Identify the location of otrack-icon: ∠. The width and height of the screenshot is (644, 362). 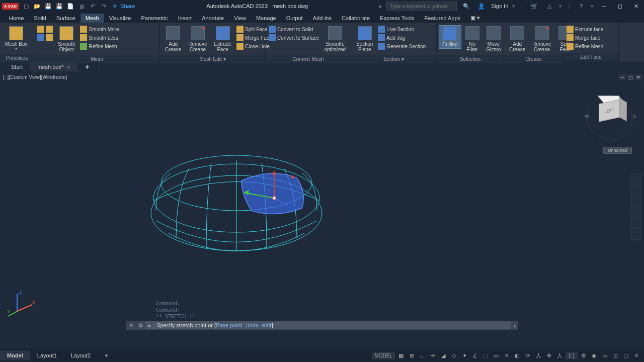
(475, 355).